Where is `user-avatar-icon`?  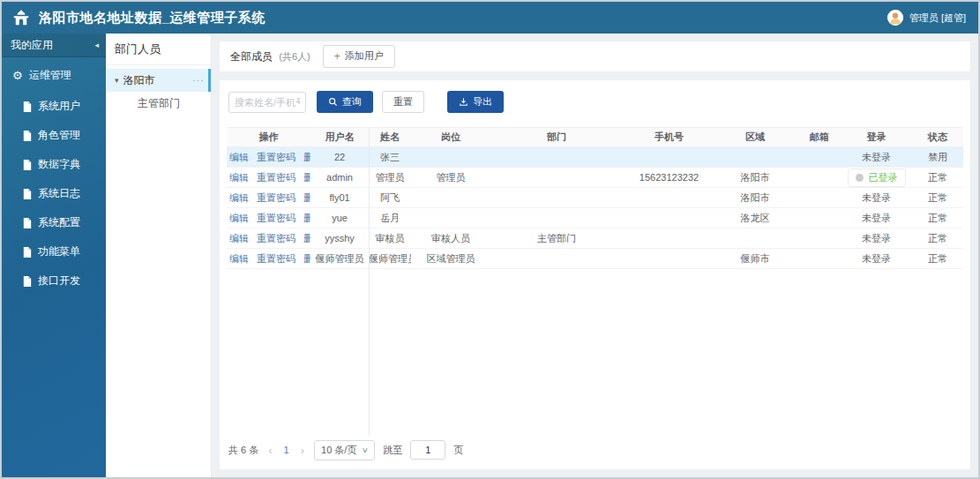 user-avatar-icon is located at coordinates (895, 18).